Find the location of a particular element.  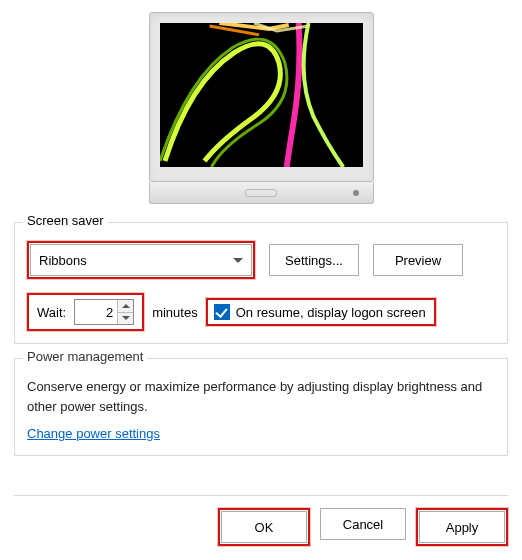

wait-spinner is located at coordinates (104, 312).